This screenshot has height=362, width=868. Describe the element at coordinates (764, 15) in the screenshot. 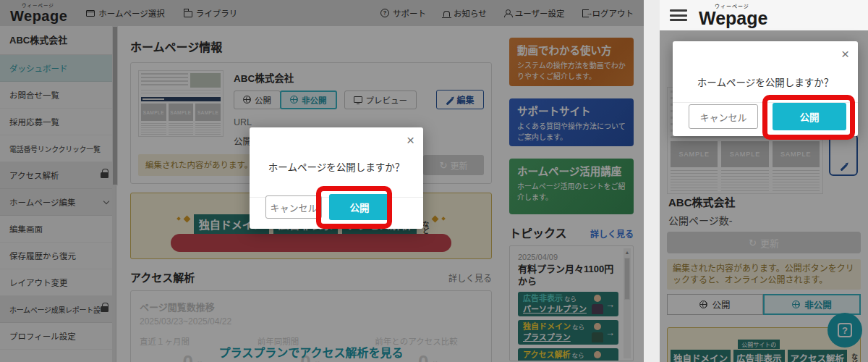

I see `mobile-header: ウィーページ Wepage` at that location.